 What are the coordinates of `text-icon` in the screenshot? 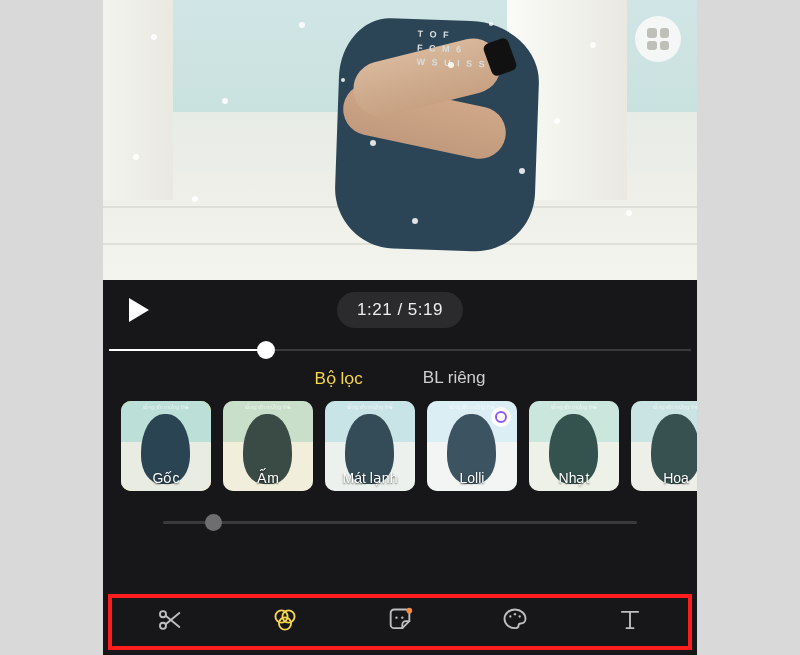 It's located at (630, 622).